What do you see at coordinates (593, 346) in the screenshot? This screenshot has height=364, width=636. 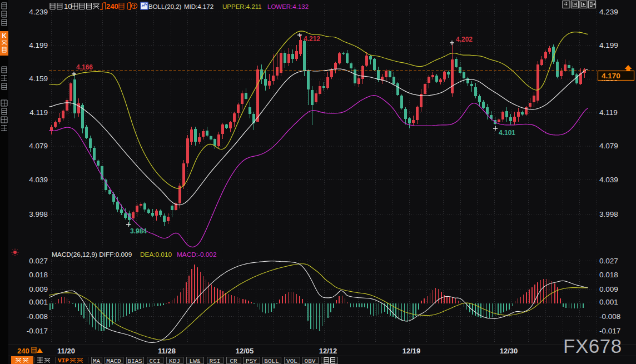 I see `svg-text: FX678` at bounding box center [593, 346].